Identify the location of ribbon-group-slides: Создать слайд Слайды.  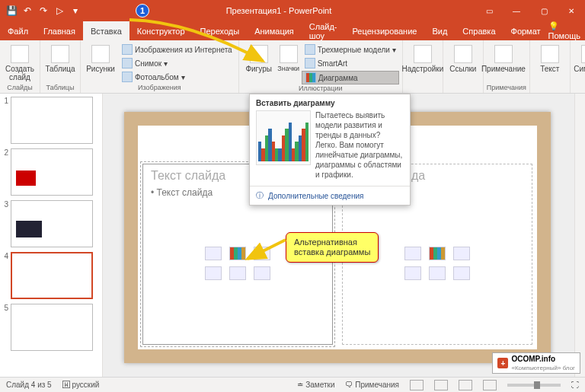
(20, 67).